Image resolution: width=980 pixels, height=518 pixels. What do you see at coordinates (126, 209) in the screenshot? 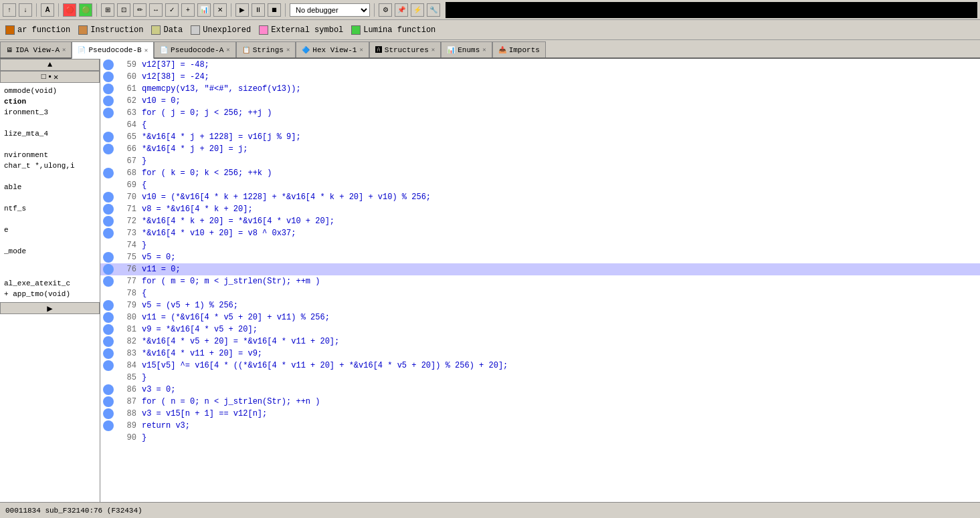
I see `line-num-71: 71` at bounding box center [126, 209].